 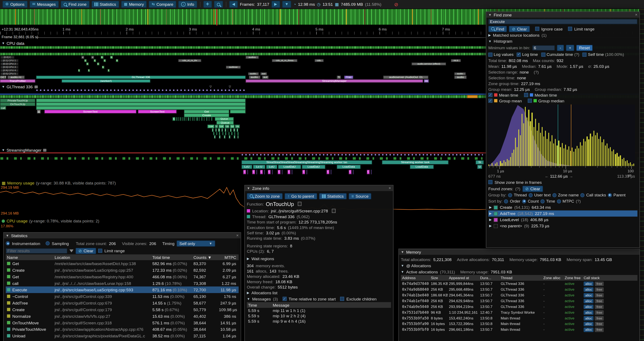 What do you see at coordinates (422, 272) in the screenshot?
I see `active-allocations-label: Active allocations` at bounding box center [422, 272].